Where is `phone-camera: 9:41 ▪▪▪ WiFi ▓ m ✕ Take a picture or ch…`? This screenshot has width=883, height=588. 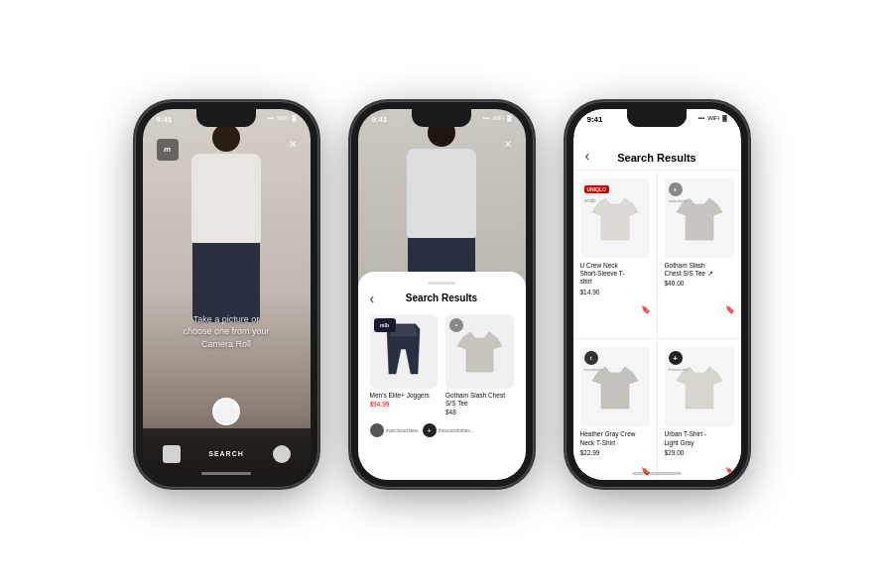 phone-camera: 9:41 ▪▪▪ WiFi ▓ m ✕ Take a picture or ch… is located at coordinates (226, 294).